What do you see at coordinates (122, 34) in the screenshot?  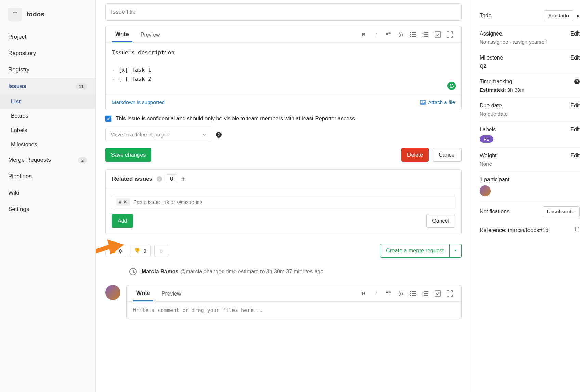 I see `tab-write: Write` at bounding box center [122, 34].